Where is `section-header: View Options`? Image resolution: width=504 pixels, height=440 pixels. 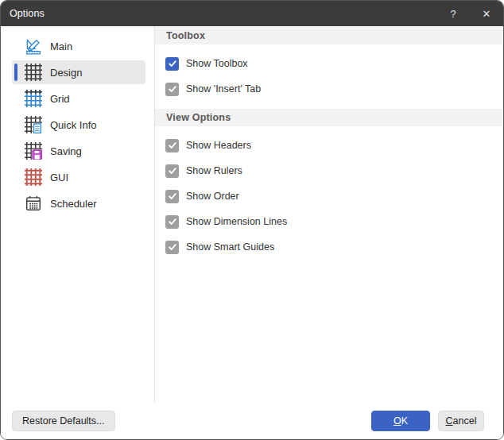
section-header: View Options is located at coordinates (329, 118).